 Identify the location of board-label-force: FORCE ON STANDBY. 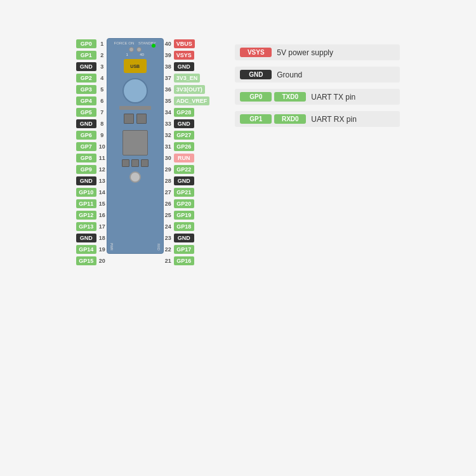
(135, 43).